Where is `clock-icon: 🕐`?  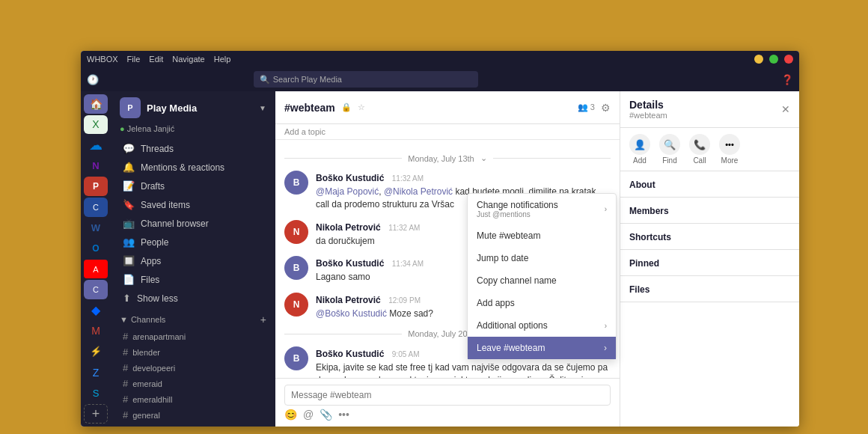 clock-icon: 🕐 is located at coordinates (93, 79).